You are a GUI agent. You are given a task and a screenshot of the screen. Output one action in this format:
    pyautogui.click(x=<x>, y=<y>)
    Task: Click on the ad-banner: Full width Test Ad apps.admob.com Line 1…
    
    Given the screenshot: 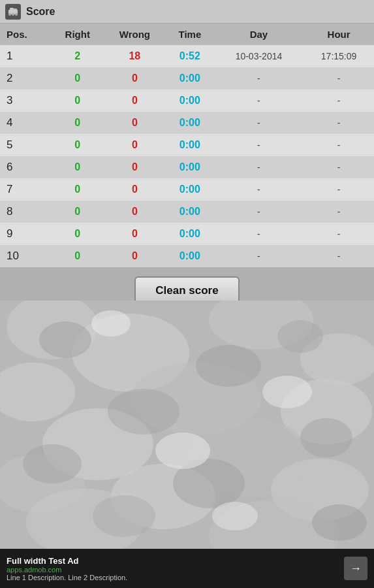 What is the action you would take?
    pyautogui.click(x=187, y=568)
    